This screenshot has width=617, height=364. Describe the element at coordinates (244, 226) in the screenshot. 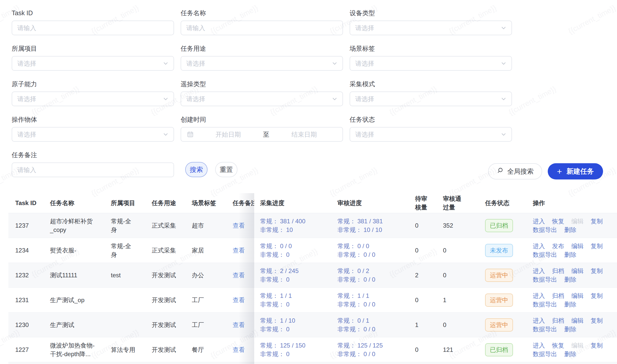

I see `remark-cell: 查看` at that location.